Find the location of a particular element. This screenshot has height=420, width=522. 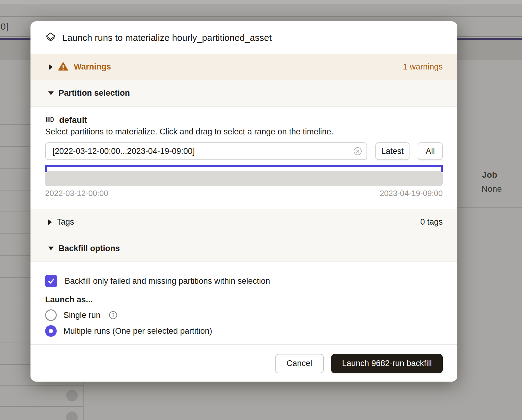

warnings-section-toggle: Warnings 1 warnings is located at coordinates (244, 67).